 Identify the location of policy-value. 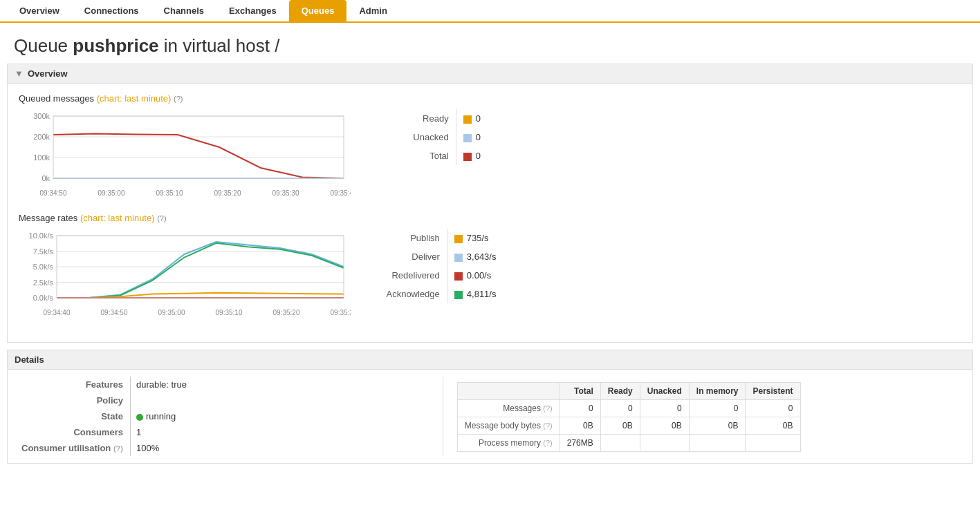
(161, 401).